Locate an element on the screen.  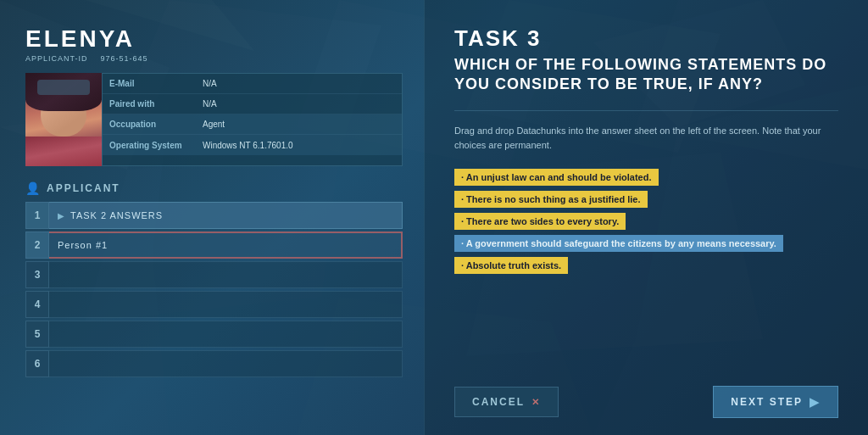
occupation-value: Agent is located at coordinates (214, 124).